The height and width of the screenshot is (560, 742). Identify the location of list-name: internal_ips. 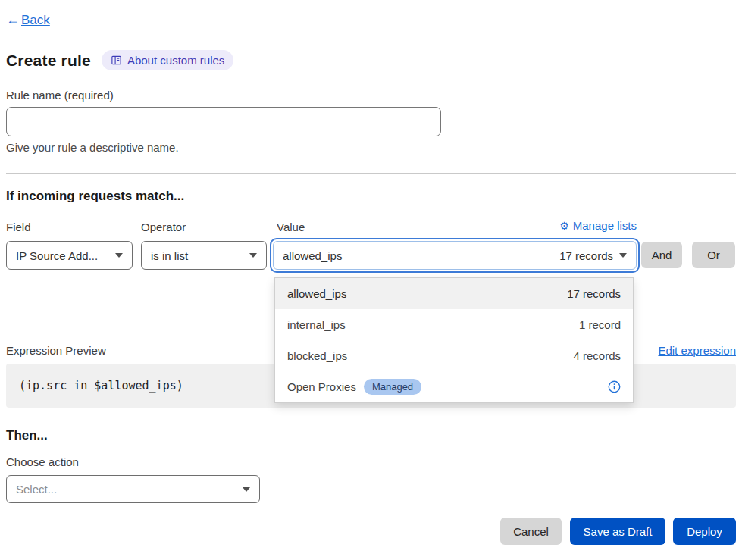
(317, 324).